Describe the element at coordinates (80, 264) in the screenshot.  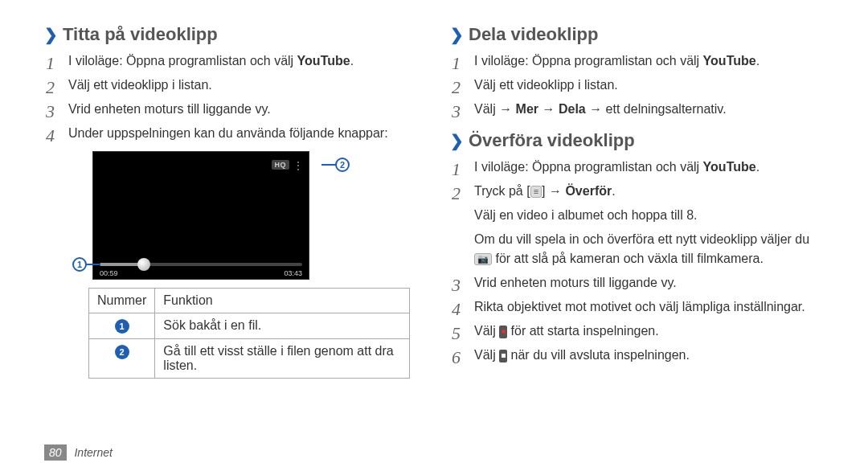
I see `callout-marker-1: 1` at that location.